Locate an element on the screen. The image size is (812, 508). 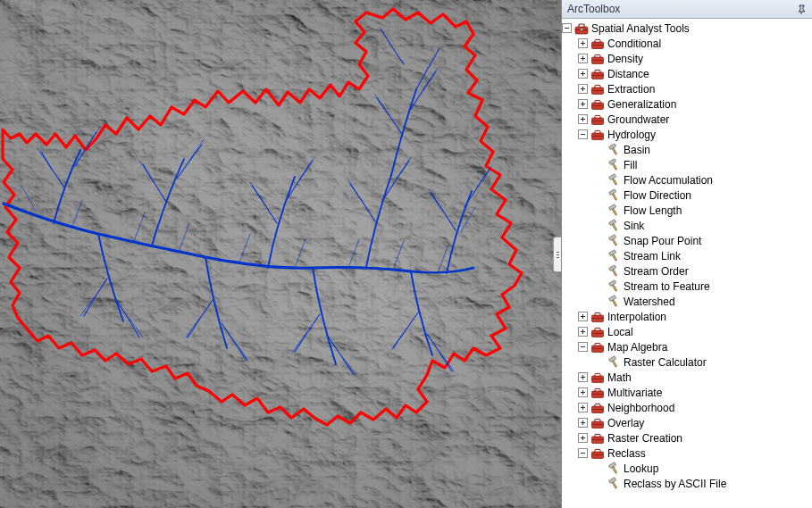
tree-node-groundwater: Groundwater is located at coordinates (687, 120).